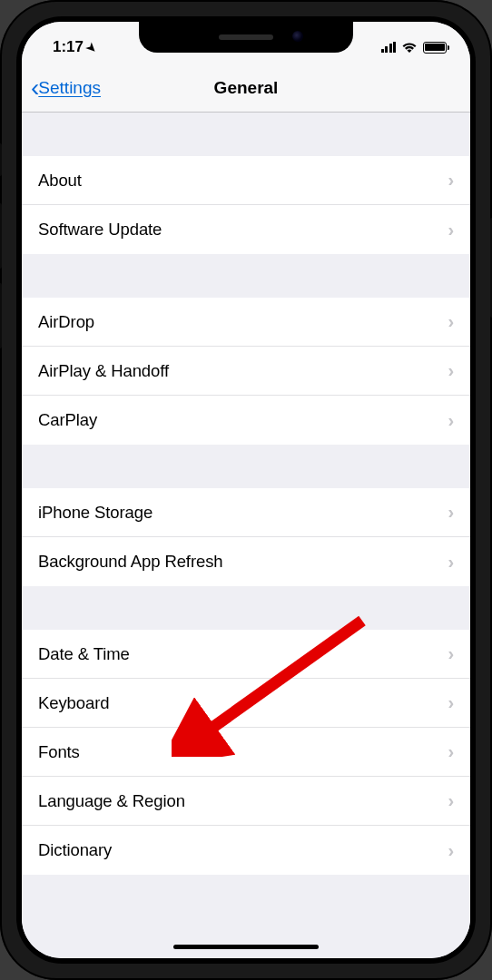 This screenshot has width=492, height=980. I want to click on row-dictionary: Dictionary ›, so click(246, 850).